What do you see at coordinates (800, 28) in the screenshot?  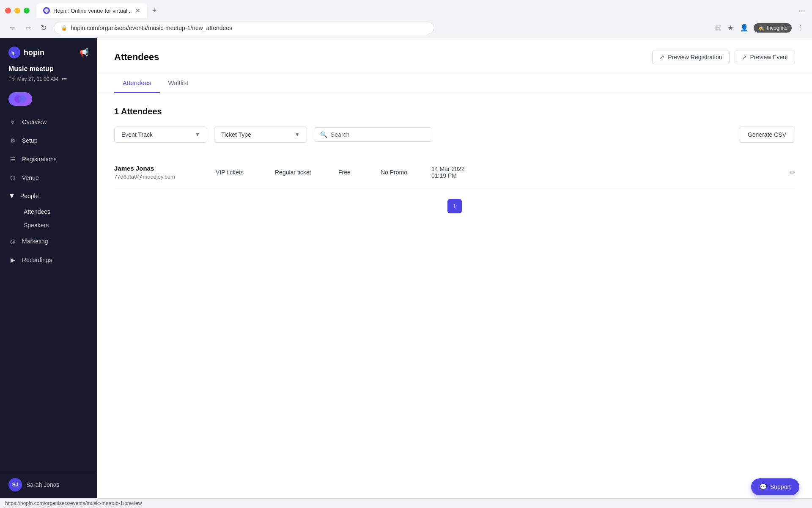 I see `more-options-btn: ⋮` at bounding box center [800, 28].